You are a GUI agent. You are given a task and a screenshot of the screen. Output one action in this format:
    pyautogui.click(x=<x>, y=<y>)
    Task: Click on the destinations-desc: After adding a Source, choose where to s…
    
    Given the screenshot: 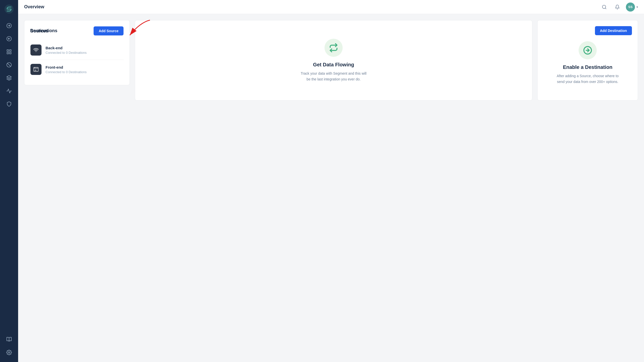 What is the action you would take?
    pyautogui.click(x=588, y=79)
    